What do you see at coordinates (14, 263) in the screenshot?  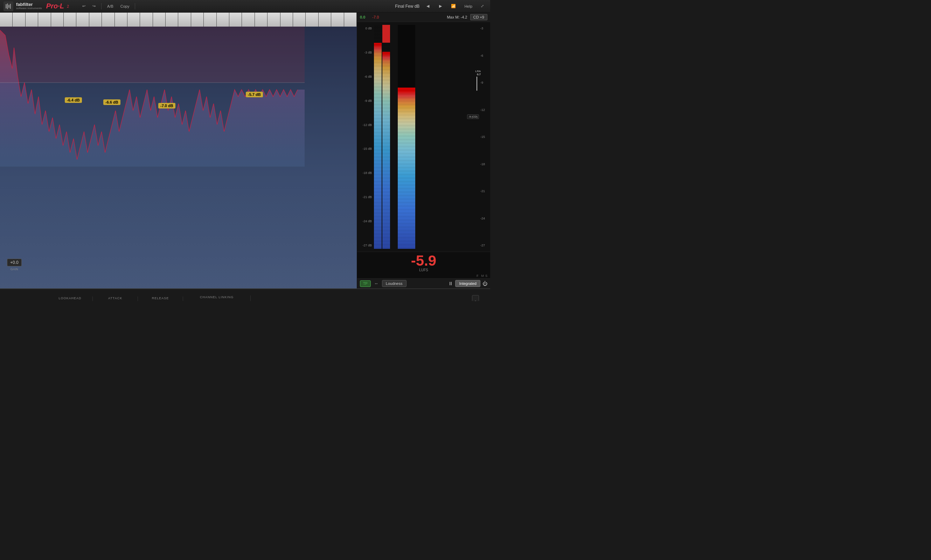 I see `gain-value: +0.0` at bounding box center [14, 263].